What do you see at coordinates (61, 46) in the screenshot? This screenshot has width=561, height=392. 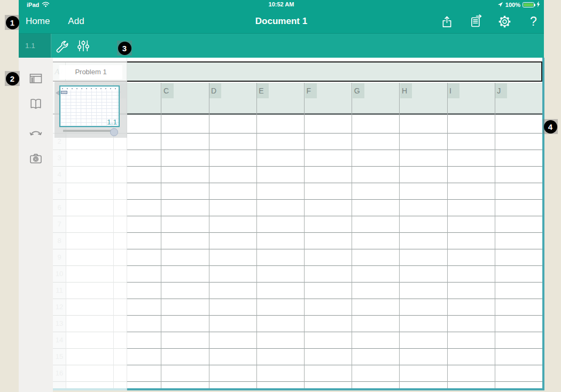 I see `tools-button` at bounding box center [61, 46].